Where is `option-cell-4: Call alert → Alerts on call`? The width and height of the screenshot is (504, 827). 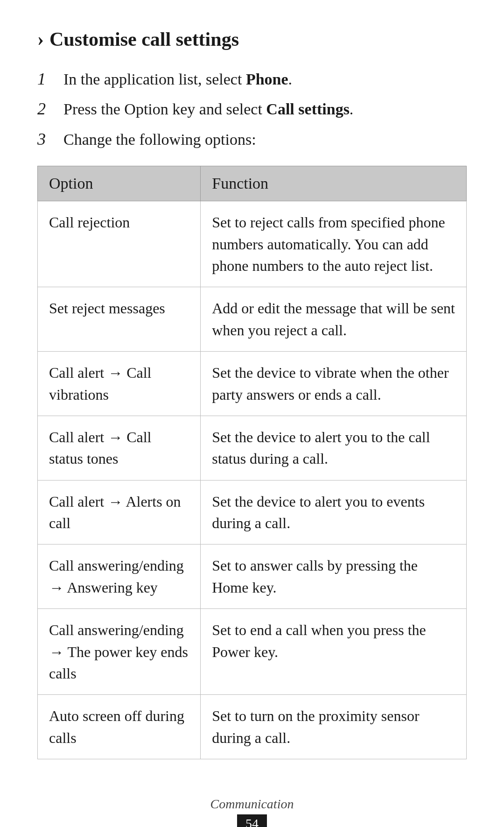
option-cell-4: Call alert → Alerts on call is located at coordinates (119, 512).